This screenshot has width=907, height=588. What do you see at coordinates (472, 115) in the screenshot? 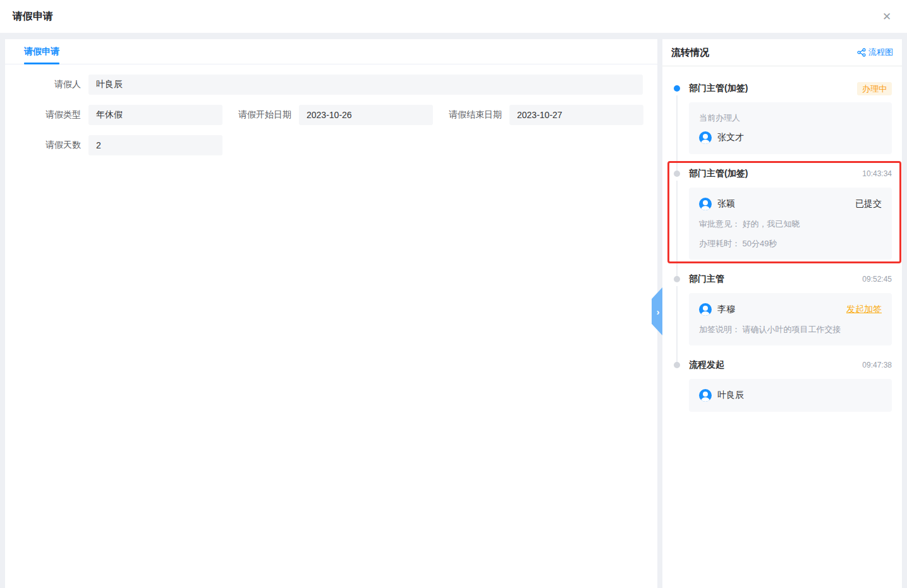
I see `end-date-label: 请假结束日期` at bounding box center [472, 115].